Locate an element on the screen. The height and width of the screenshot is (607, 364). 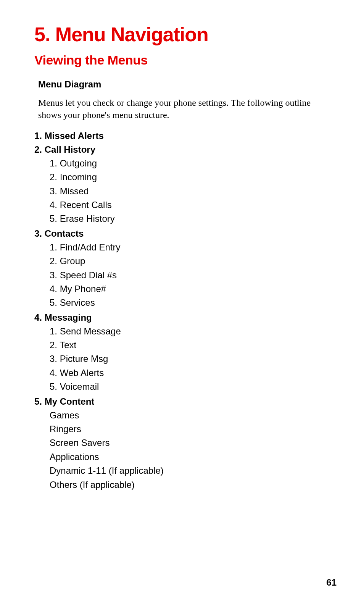
menu-section-heading: 4. Messaging is located at coordinates (182, 318).